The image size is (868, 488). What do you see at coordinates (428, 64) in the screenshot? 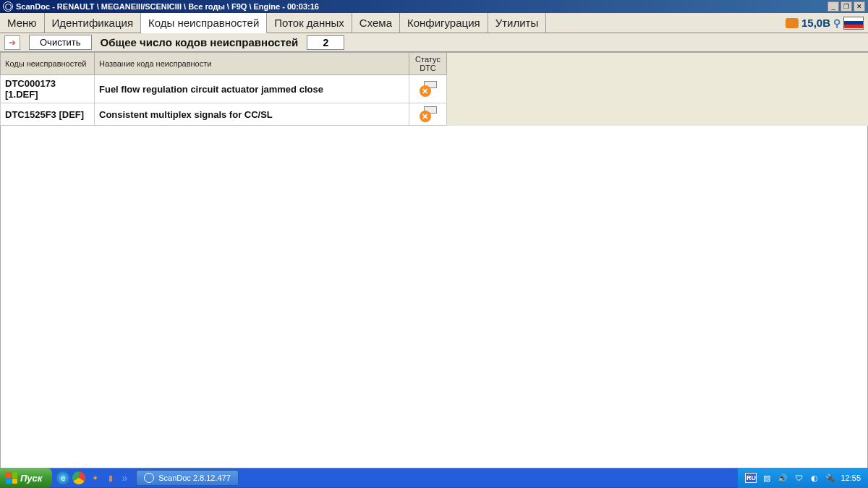
I see `col-header-status: Статус DTC` at bounding box center [428, 64].